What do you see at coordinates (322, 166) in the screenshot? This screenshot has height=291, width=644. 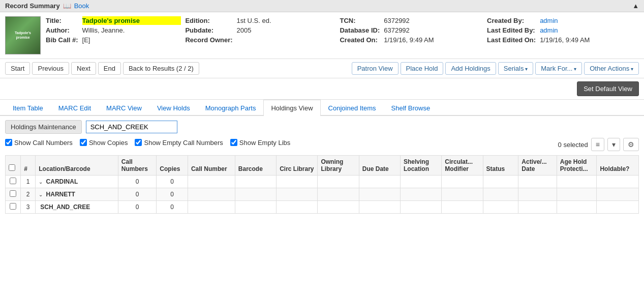 I see `table-header-row: # Location/Barcode Call Numbers Copies C…` at bounding box center [322, 166].